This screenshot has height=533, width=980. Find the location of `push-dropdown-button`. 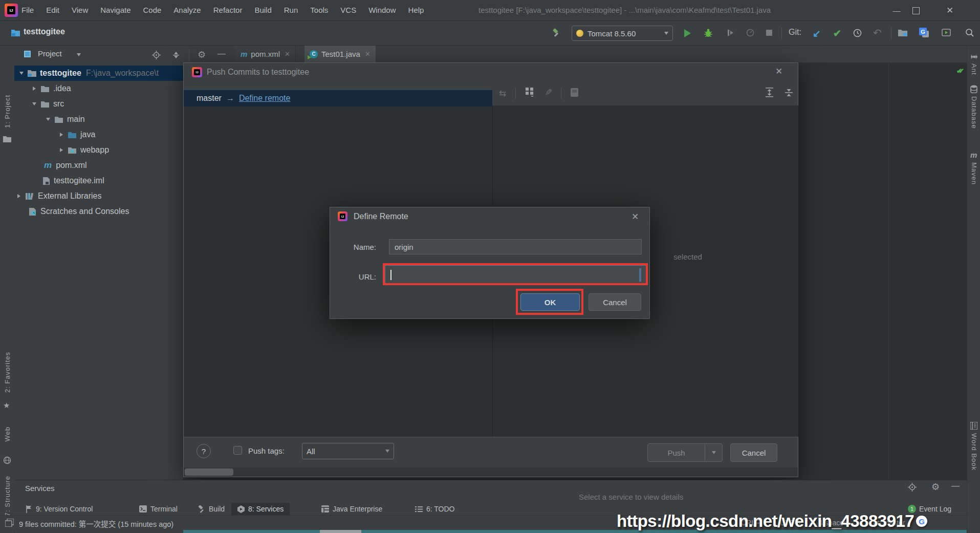

push-dropdown-button is located at coordinates (713, 453).